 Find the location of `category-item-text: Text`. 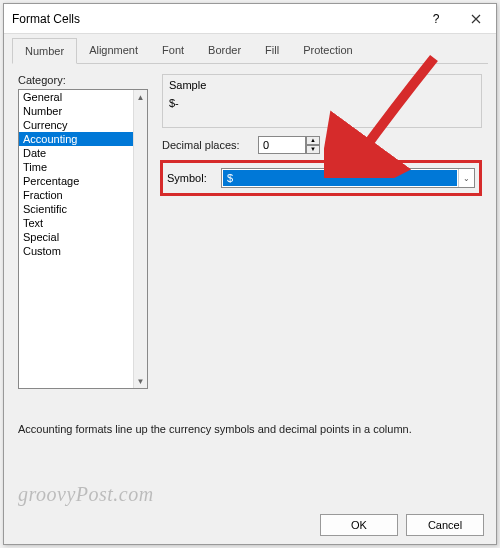

category-item-text: Text is located at coordinates (83, 223).